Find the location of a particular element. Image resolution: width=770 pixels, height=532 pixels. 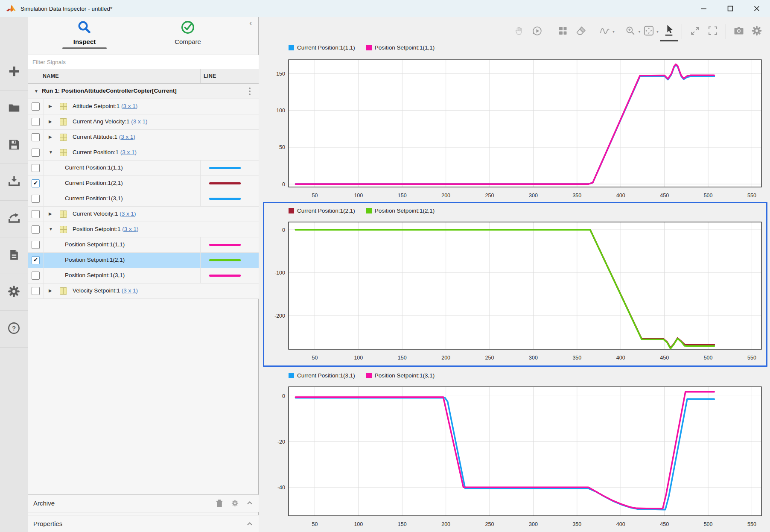

signal-name: Current Ang Velocity:1 (3 x 1) is located at coordinates (110, 121).